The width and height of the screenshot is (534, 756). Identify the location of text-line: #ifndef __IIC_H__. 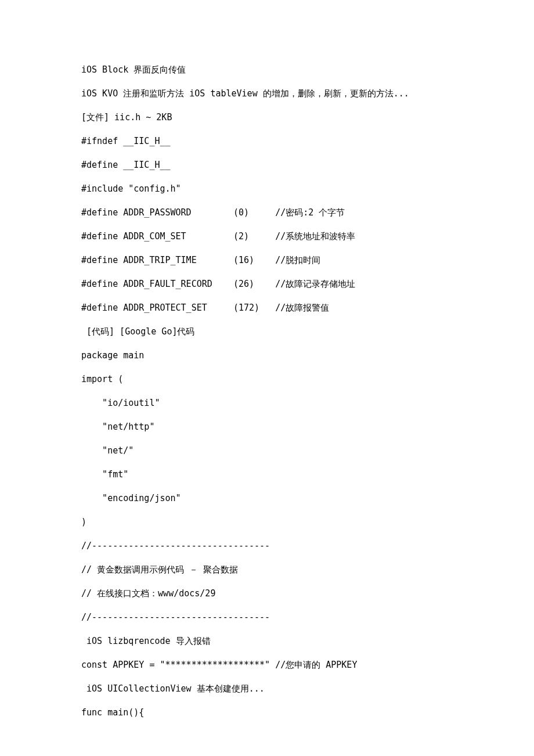
(267, 142).